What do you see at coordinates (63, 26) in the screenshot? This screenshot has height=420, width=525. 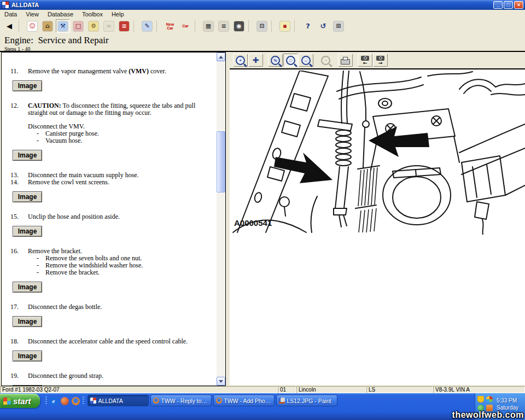 I see `repair-info-button-glyph: ⚒` at bounding box center [63, 26].